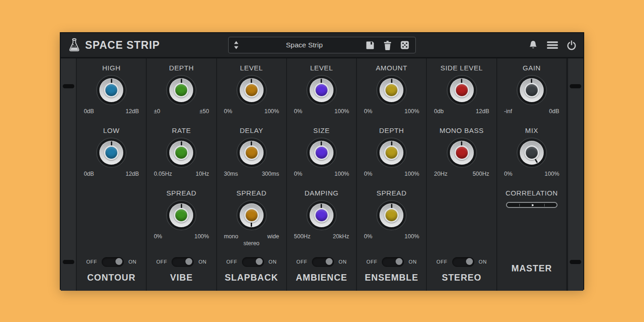 The width and height of the screenshot is (644, 322). Describe the element at coordinates (322, 68) in the screenshot. I see `knob-label: LEVEL` at that location.